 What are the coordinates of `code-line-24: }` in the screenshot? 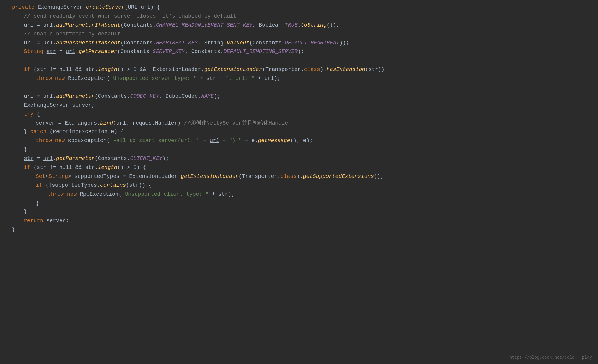 It's located at (299, 212).